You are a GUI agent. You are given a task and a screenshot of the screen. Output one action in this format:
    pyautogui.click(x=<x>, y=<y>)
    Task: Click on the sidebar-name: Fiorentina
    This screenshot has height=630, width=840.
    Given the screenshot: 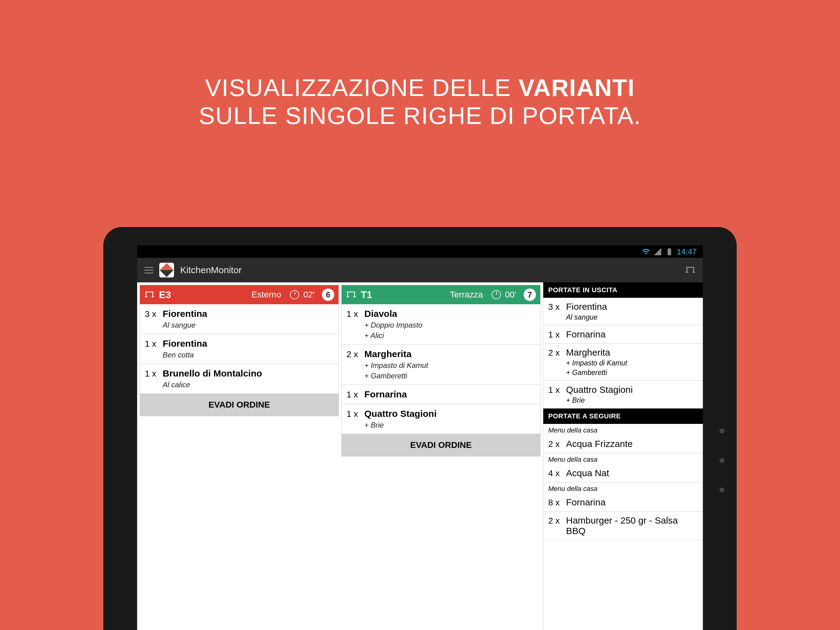 What is the action you would take?
    pyautogui.click(x=586, y=307)
    